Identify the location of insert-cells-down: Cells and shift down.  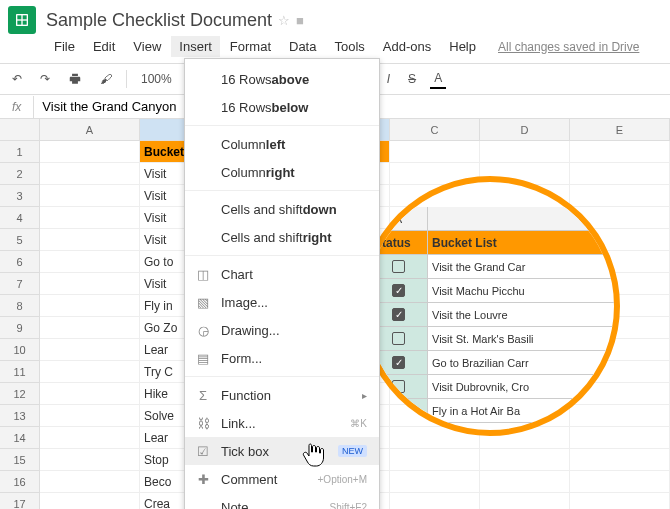
(282, 209).